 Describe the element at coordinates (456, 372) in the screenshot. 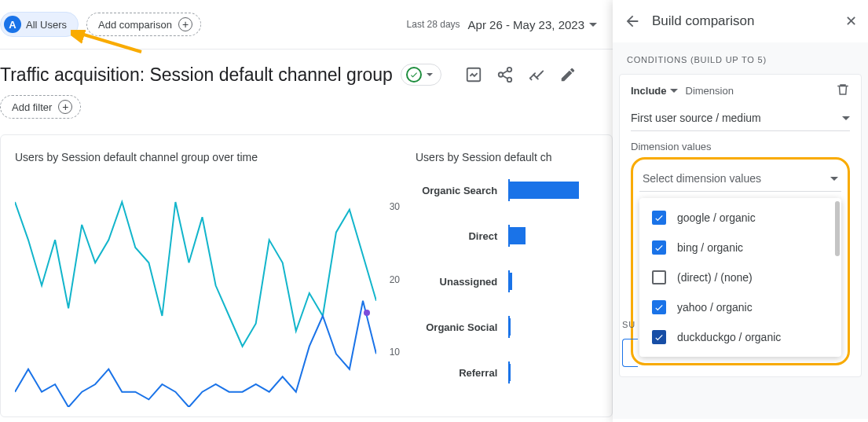

I see `bar-label: Referral` at that location.